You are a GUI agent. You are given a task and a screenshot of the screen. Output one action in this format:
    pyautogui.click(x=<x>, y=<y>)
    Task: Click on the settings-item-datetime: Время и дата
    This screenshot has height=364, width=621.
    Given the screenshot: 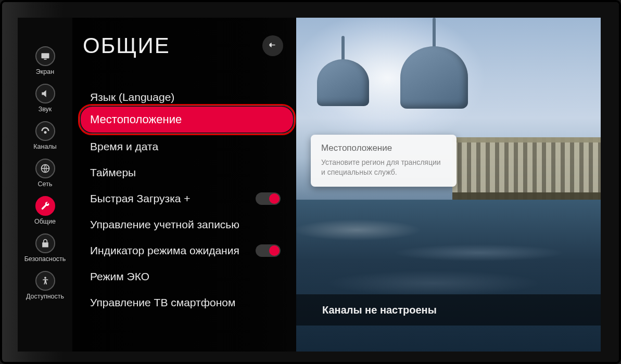 What is the action you would take?
    pyautogui.click(x=189, y=147)
    